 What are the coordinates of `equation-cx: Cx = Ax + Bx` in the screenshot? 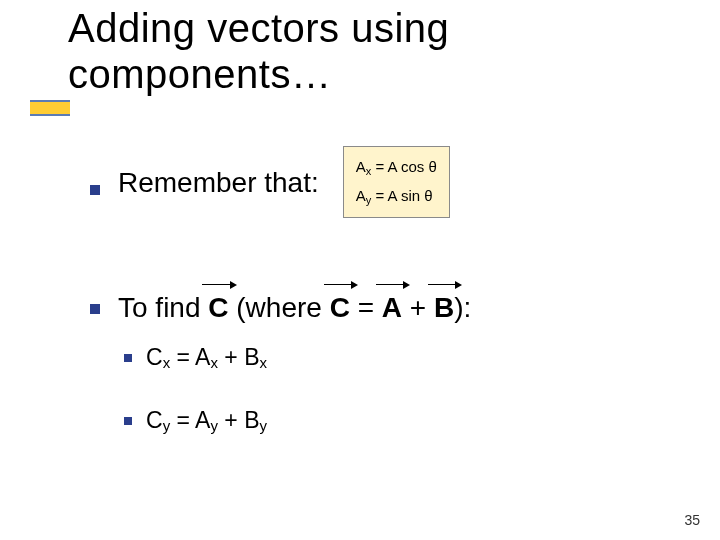 It's located at (206, 358).